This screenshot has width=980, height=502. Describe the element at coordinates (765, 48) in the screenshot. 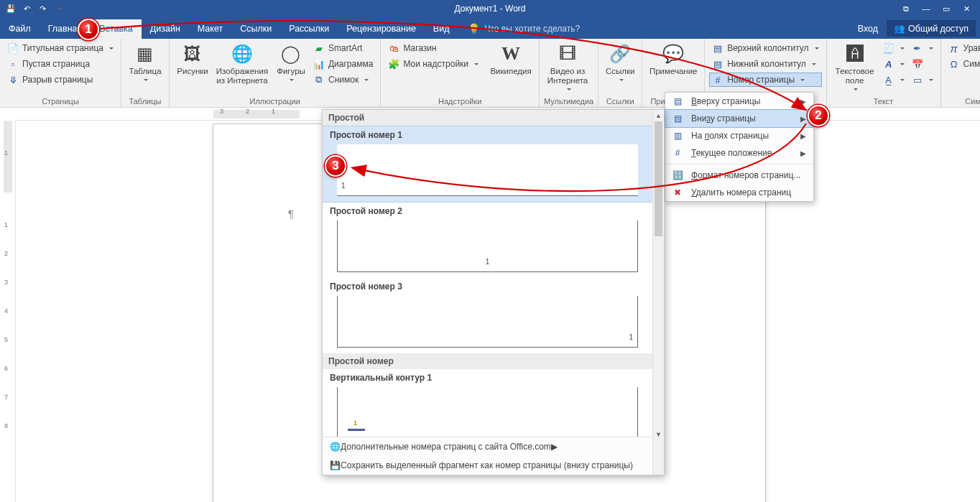

I see `header-button: ▤Верхний колонтитул` at that location.